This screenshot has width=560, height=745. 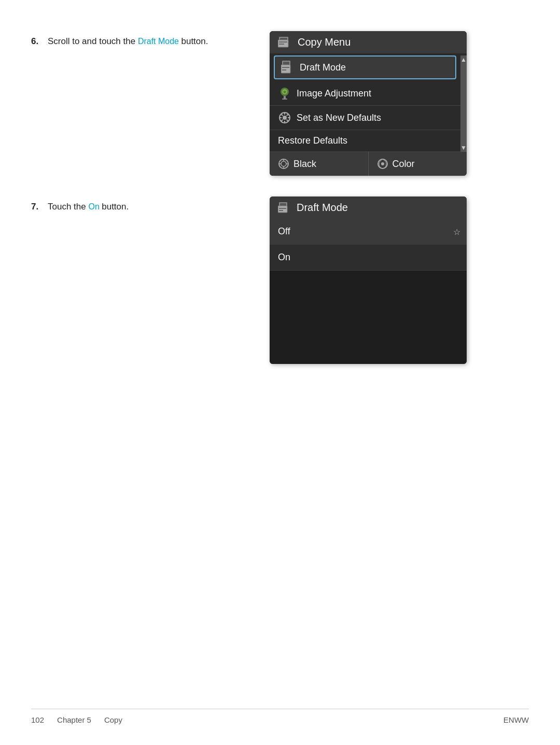 I want to click on footer-chapter: Chapter 5, so click(x=74, y=720).